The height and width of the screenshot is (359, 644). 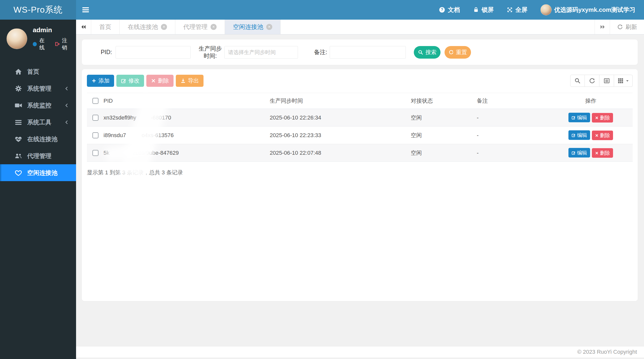 I want to click on reset-refresh-icon, so click(x=451, y=52).